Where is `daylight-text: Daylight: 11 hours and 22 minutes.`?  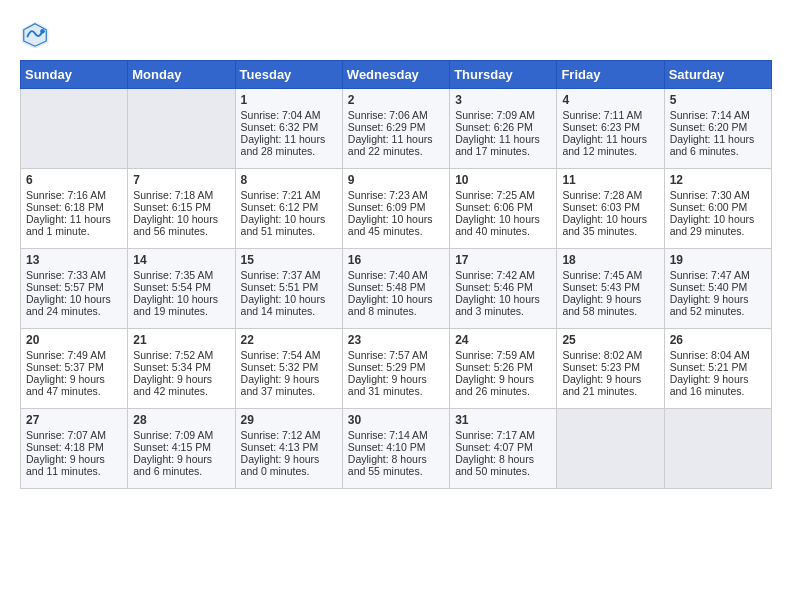
daylight-text: Daylight: 11 hours and 22 minutes. is located at coordinates (396, 145).